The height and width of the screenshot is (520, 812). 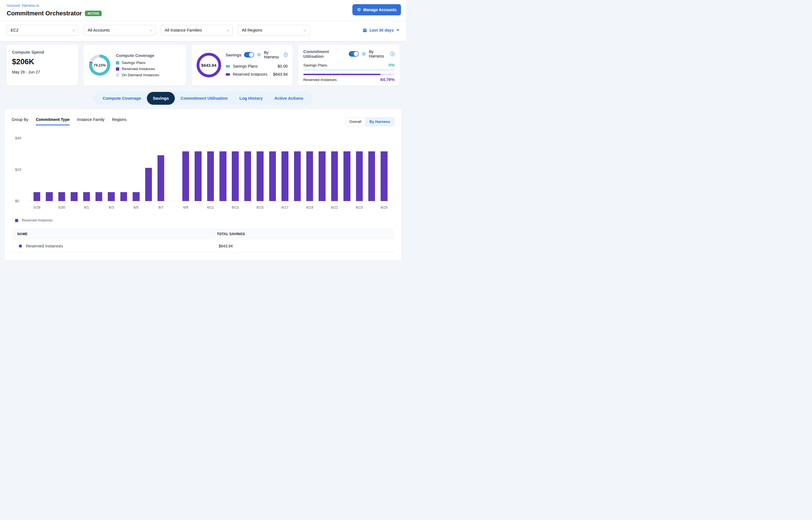 I want to click on x-tick: 6/13, so click(x=235, y=207).